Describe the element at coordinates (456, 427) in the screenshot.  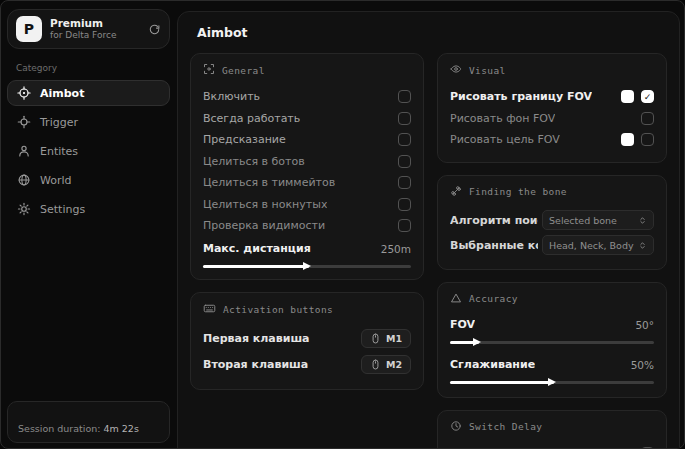
I see `clock-icon` at that location.